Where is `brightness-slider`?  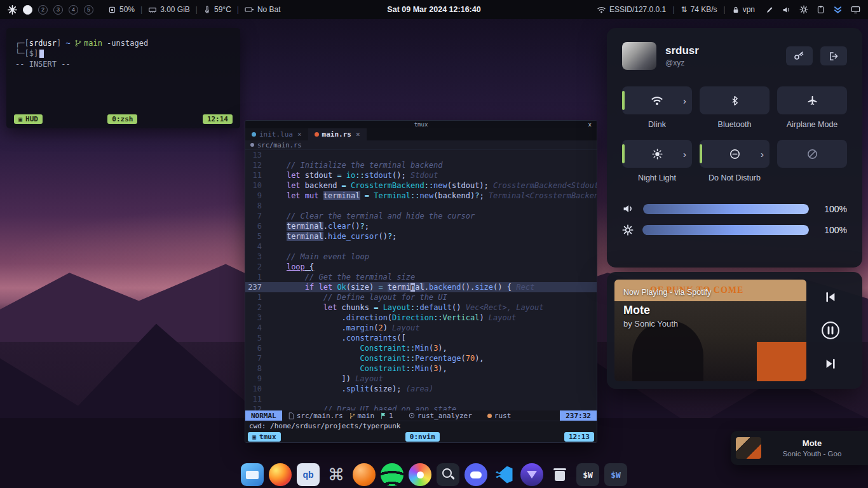
brightness-slider is located at coordinates (726, 230).